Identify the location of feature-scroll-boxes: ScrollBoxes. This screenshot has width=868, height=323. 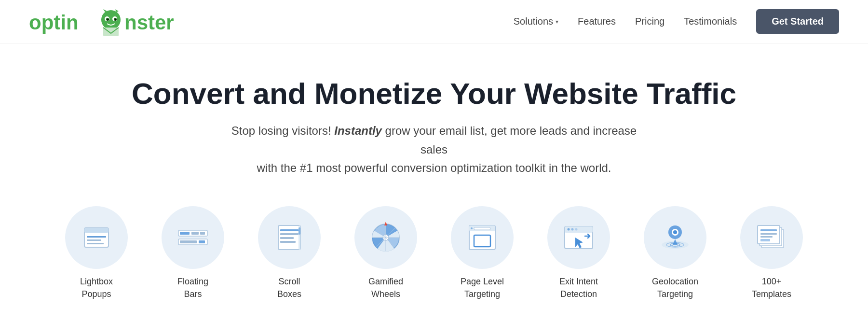
(289, 253).